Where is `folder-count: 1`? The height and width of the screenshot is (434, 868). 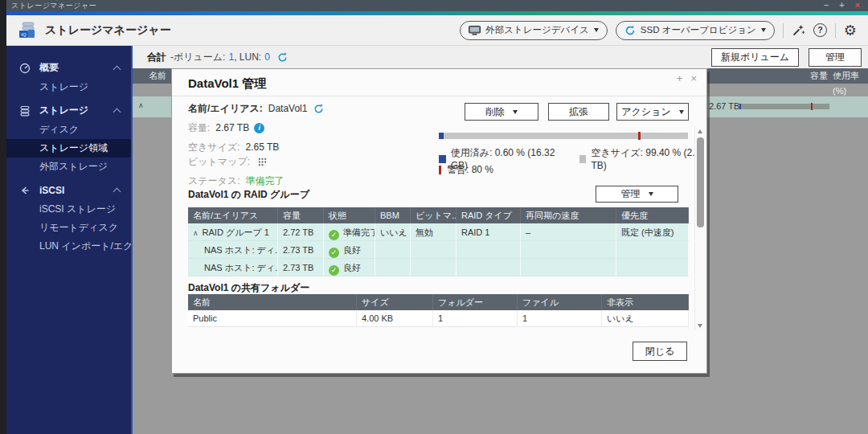 folder-count: 1 is located at coordinates (476, 318).